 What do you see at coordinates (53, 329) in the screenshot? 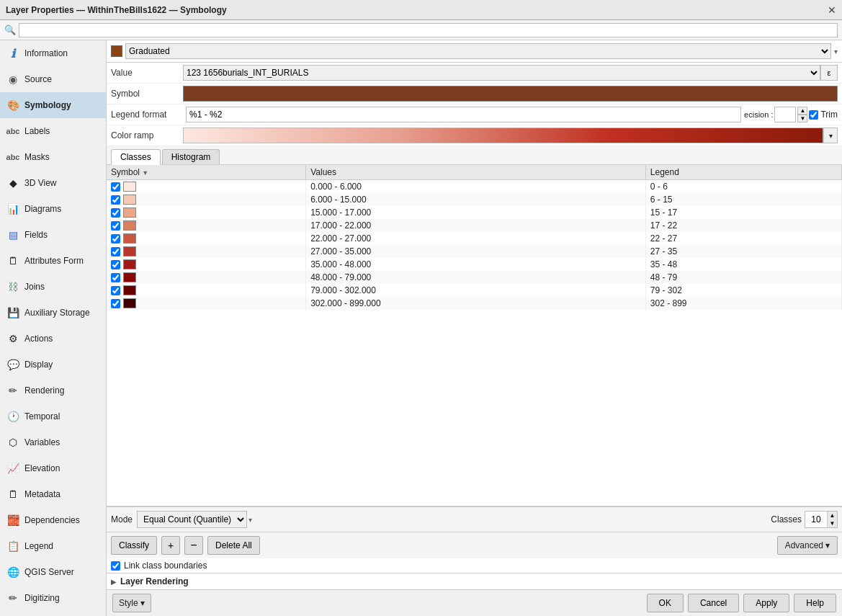
I see `sidebar: ℹ Information ◉ Source 🎨 Symbology abc L…` at bounding box center [53, 329].